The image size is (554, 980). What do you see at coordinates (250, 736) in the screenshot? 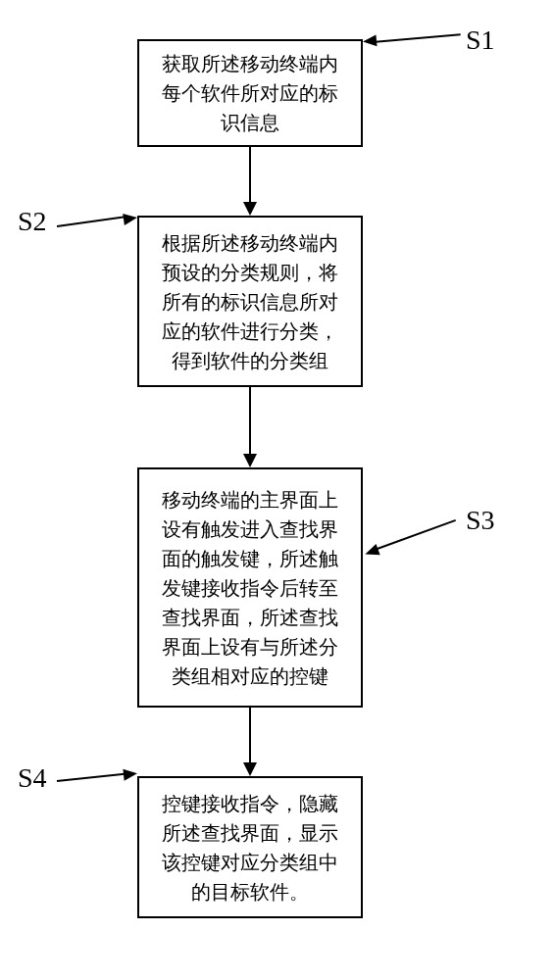
I see `arrow-s3-s4` at bounding box center [250, 736].